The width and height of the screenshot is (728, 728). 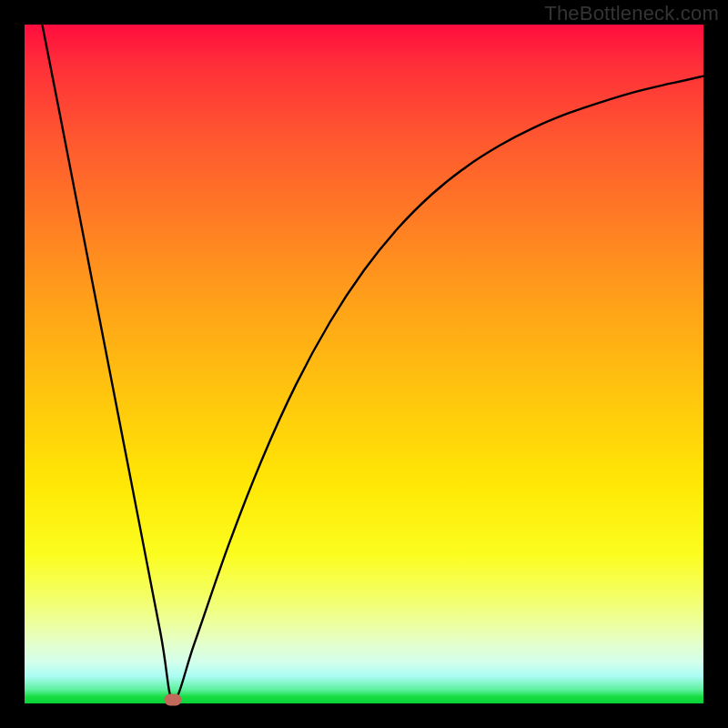 What do you see at coordinates (632, 14) in the screenshot?
I see `watermark-text: TheBottleneck.com` at bounding box center [632, 14].